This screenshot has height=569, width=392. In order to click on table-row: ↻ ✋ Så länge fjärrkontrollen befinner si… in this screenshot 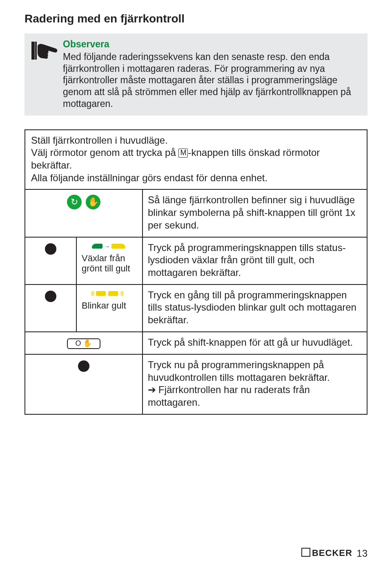, I will do `click(196, 213)`.